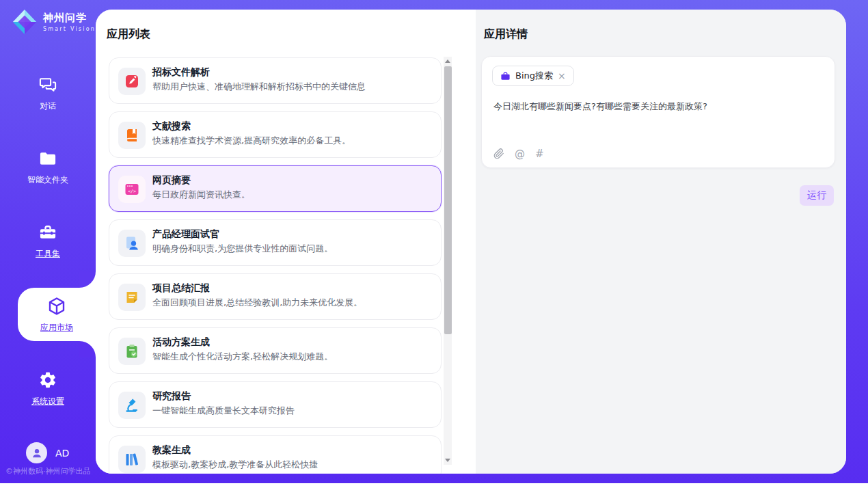  Describe the element at coordinates (70, 29) in the screenshot. I see `brand-subtitle: Smart Vision` at that location.